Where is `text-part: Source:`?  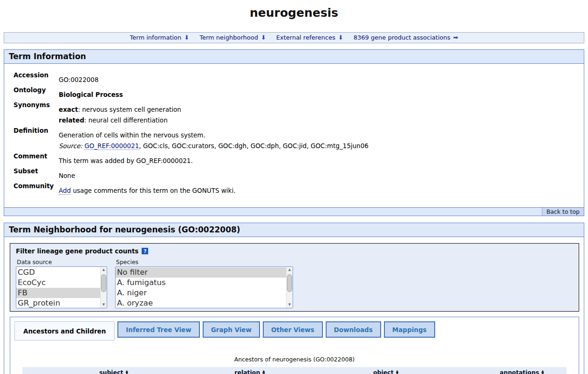 text-part: Source: is located at coordinates (72, 146).